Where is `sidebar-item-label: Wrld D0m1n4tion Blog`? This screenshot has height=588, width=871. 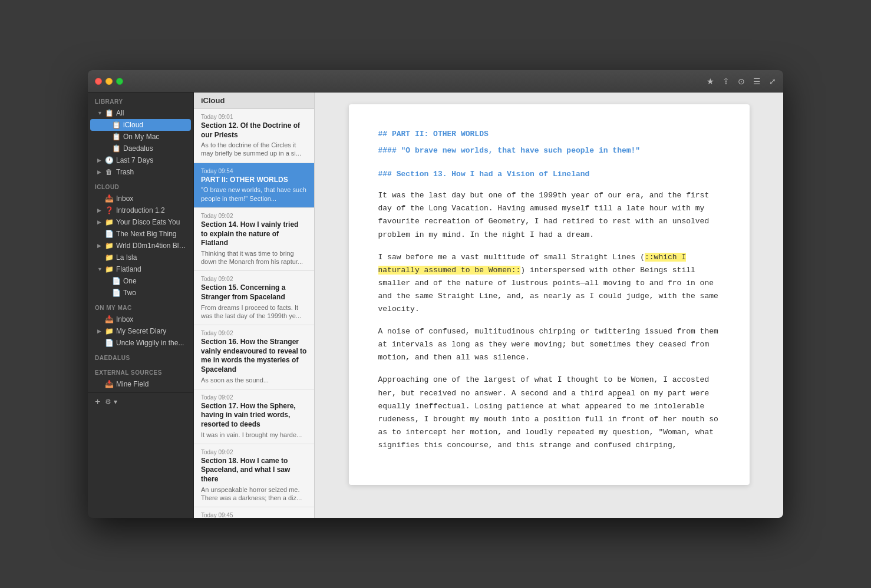
sidebar-item-label: Wrld D0m1n4tion Blog is located at coordinates (151, 246).